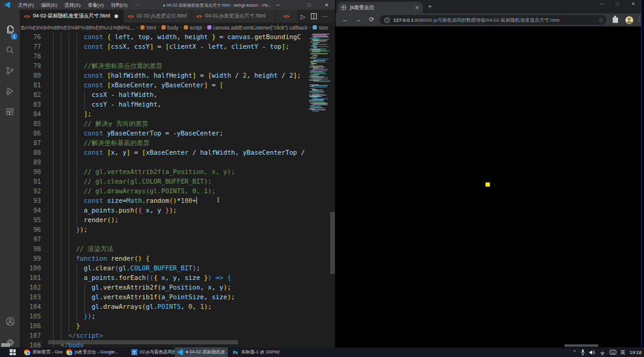  I want to click on tab-04-01: <> 04-01-js改变顶点尺寸.html, so click(234, 16).